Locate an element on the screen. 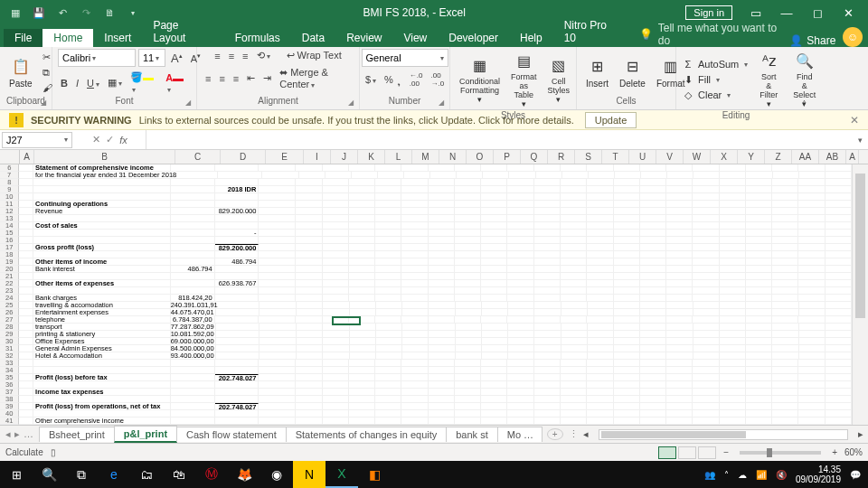 This screenshot has width=868, height=488. paste-button: 📋 Paste is located at coordinates (21, 72).